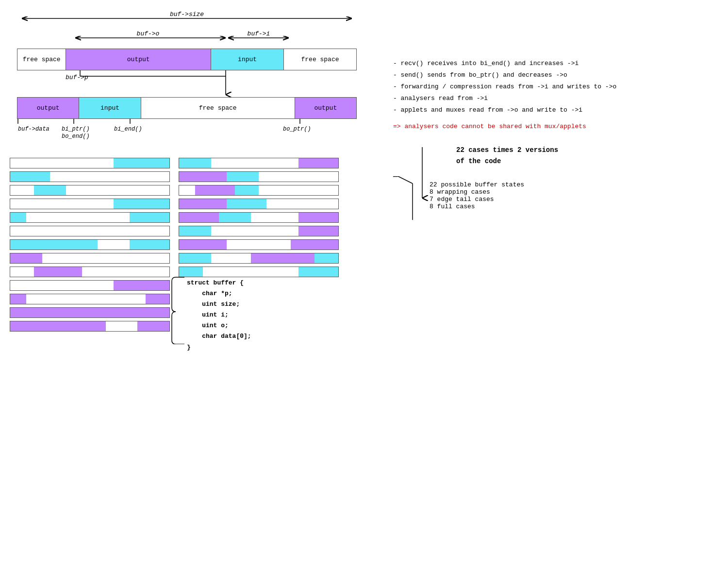 The width and height of the screenshot is (728, 568). Describe the element at coordinates (320, 59) in the screenshot. I see `free-space-right-label: free space` at that location.